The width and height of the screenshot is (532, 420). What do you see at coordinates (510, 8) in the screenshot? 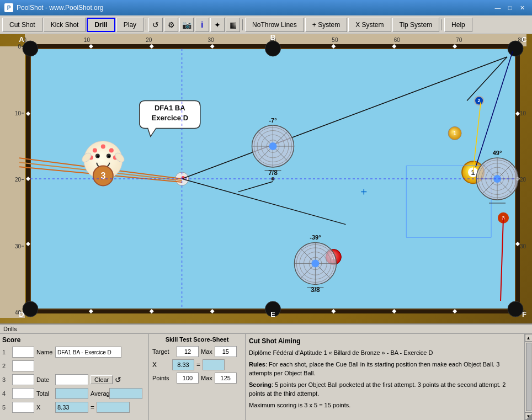
I see `maximize-button: □` at bounding box center [510, 8].